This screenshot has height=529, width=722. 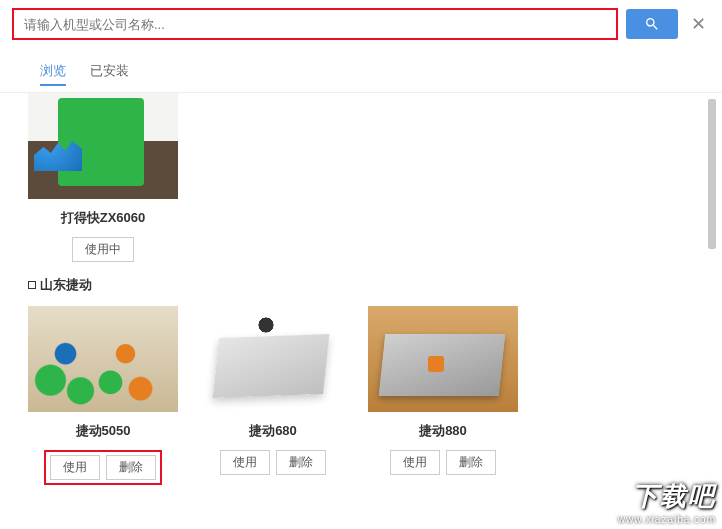 I want to click on section-marker-icon, so click(x=32, y=285).